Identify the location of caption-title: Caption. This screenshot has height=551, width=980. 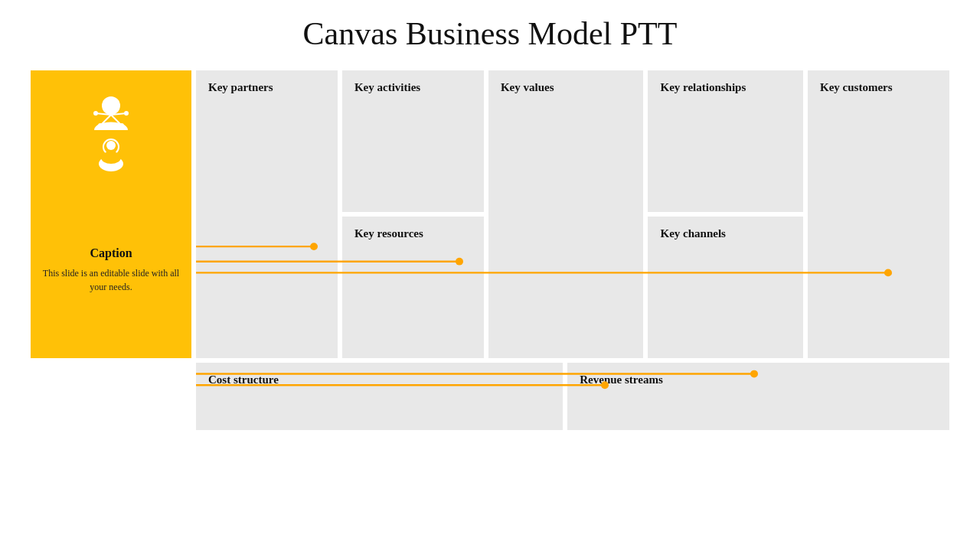
(110, 253).